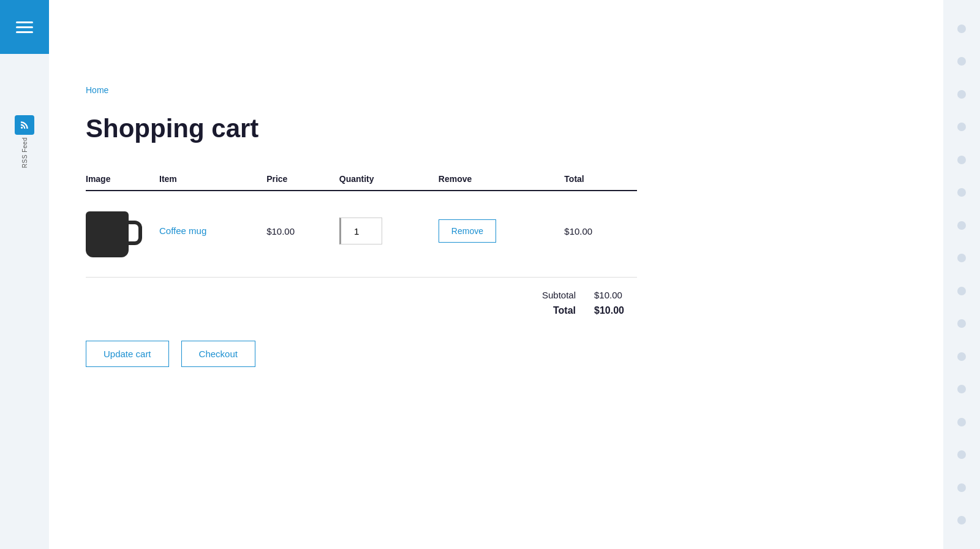 This screenshot has height=549, width=980. Describe the element at coordinates (24, 125) in the screenshot. I see `rss-icon` at that location.